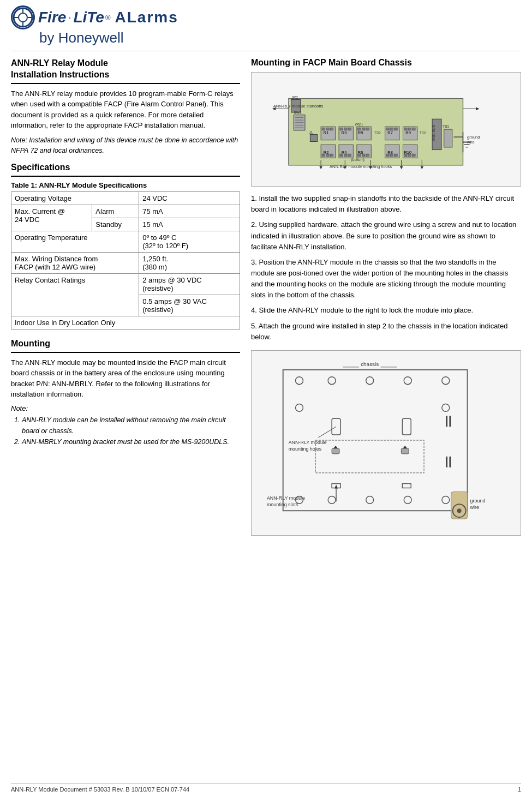 The width and height of the screenshot is (532, 797). I want to click on table-cell-relay: Relay Contact Ratings, so click(75, 295).